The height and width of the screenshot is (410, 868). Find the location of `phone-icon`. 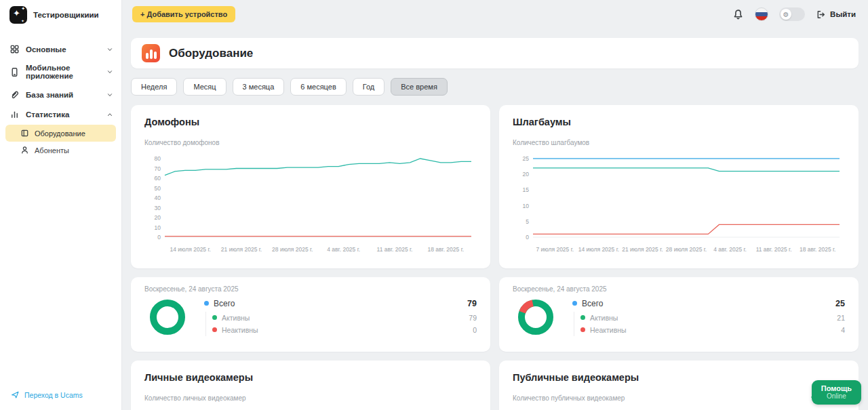

phone-icon is located at coordinates (15, 72).